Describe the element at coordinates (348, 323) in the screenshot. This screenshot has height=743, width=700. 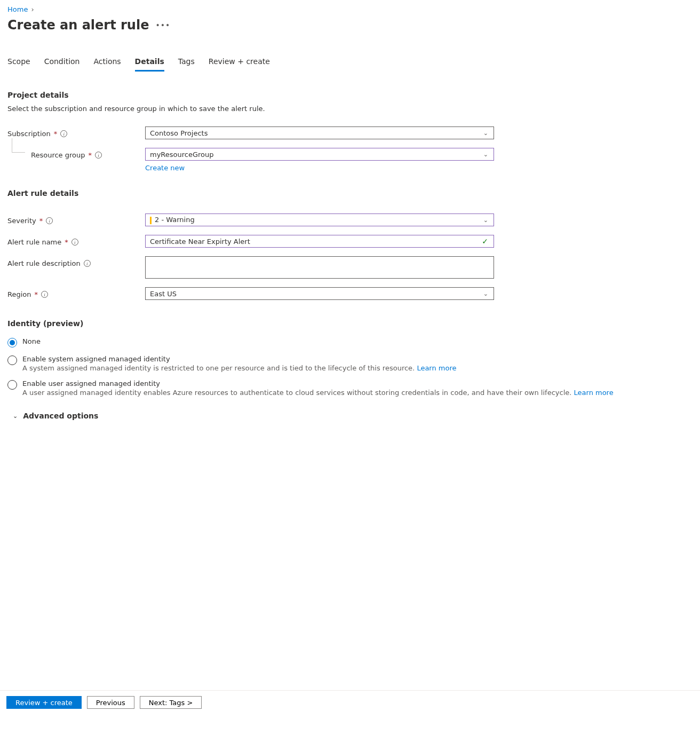
I see `identity-heading: Identity (preview)` at that location.